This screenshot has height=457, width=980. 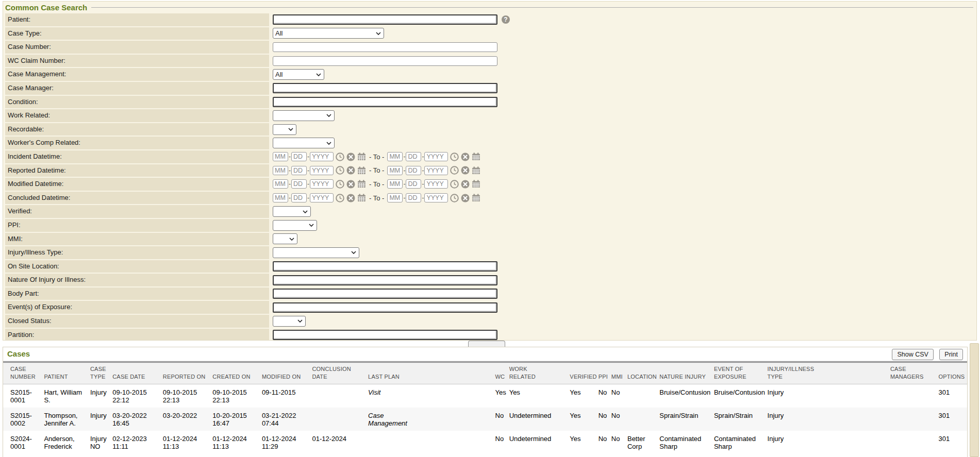 What do you see at coordinates (316, 252) in the screenshot?
I see `injury-illness-type-select` at bounding box center [316, 252].